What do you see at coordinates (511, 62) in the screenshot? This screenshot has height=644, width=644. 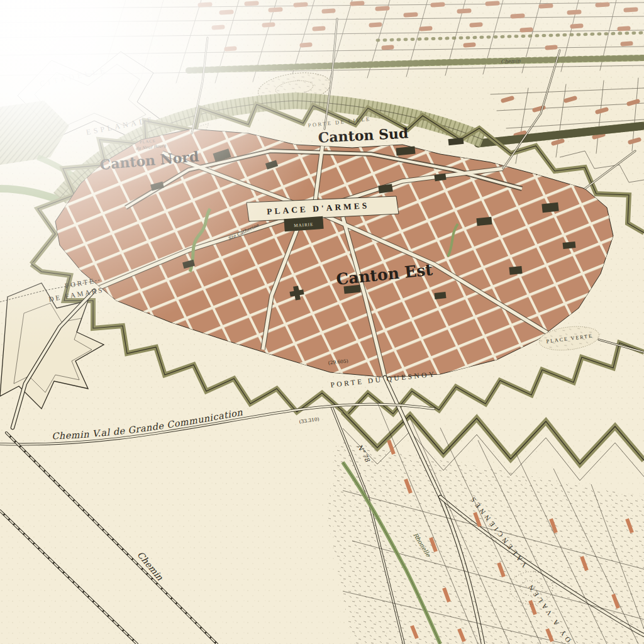 I see `label-chemin-top: Chemin` at bounding box center [511, 62].